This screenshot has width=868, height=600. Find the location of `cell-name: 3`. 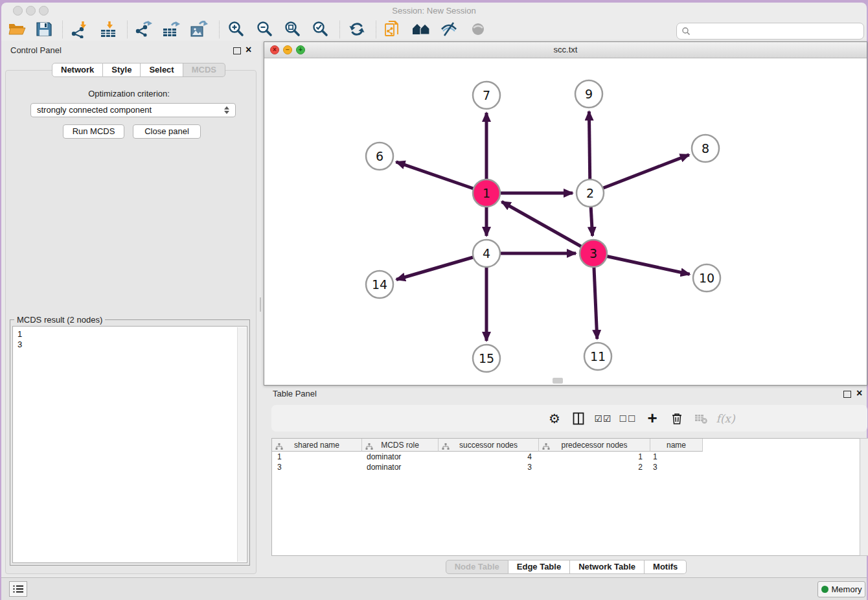

cell-name: 3 is located at coordinates (674, 467).